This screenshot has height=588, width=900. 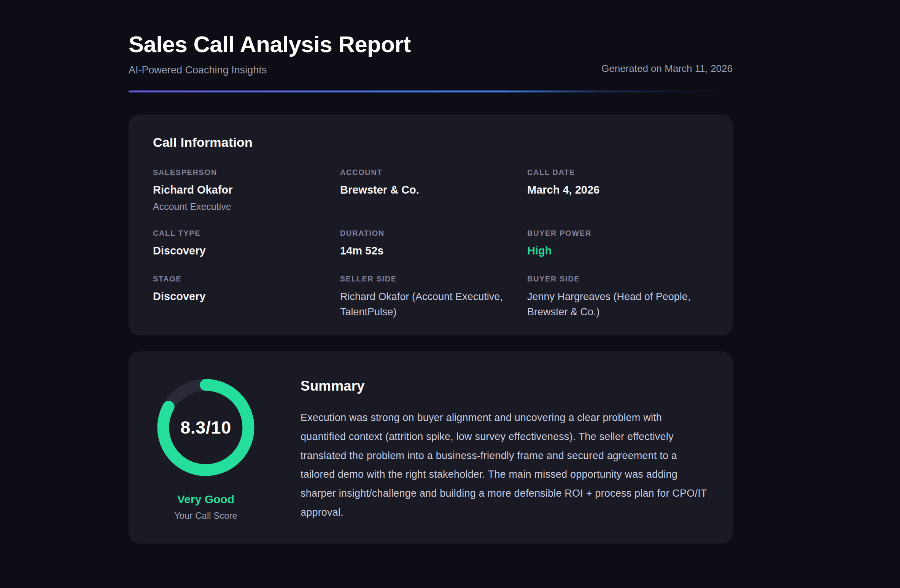 What do you see at coordinates (504, 386) in the screenshot?
I see `summary-heading: Summary` at bounding box center [504, 386].